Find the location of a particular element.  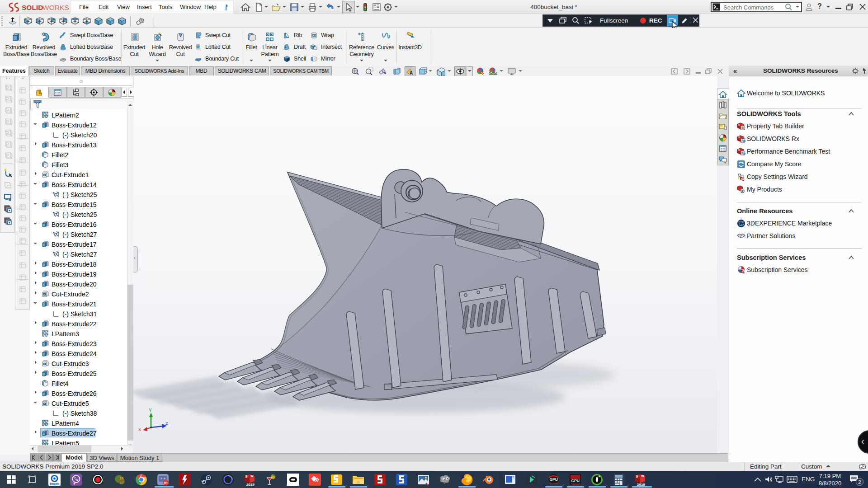

svg-text: 9+ is located at coordinates (166, 483).